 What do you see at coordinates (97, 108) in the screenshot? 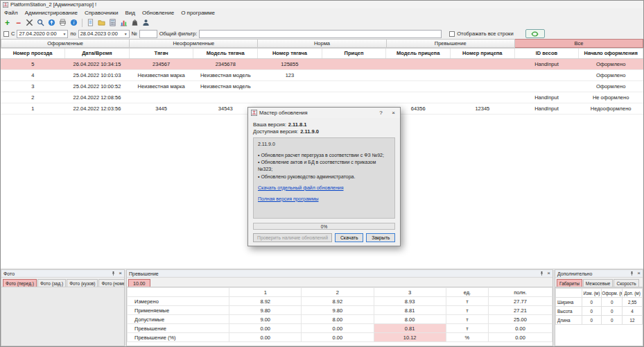
I see `cell: 22.04.2022 12:03:56` at bounding box center [97, 108].